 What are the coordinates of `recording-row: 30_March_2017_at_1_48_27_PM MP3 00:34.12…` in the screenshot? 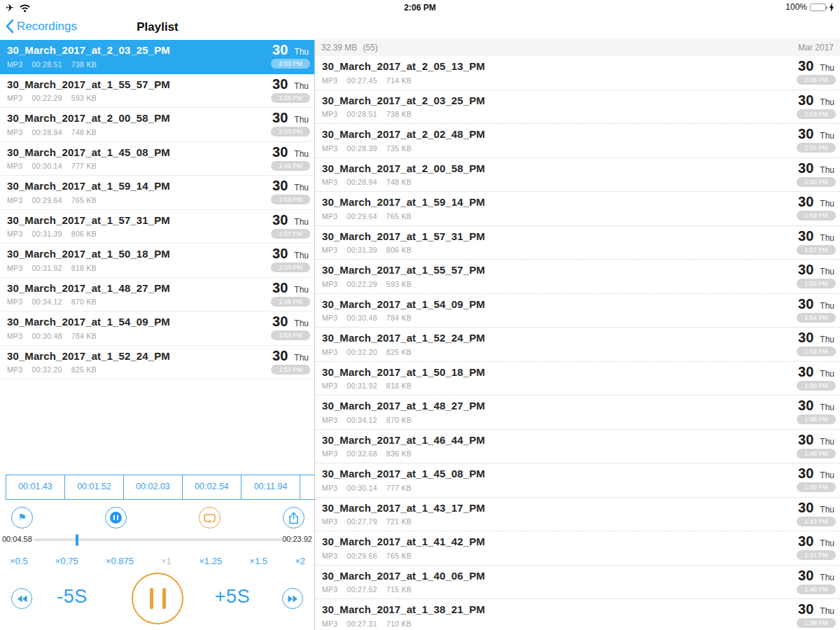 It's located at (578, 413).